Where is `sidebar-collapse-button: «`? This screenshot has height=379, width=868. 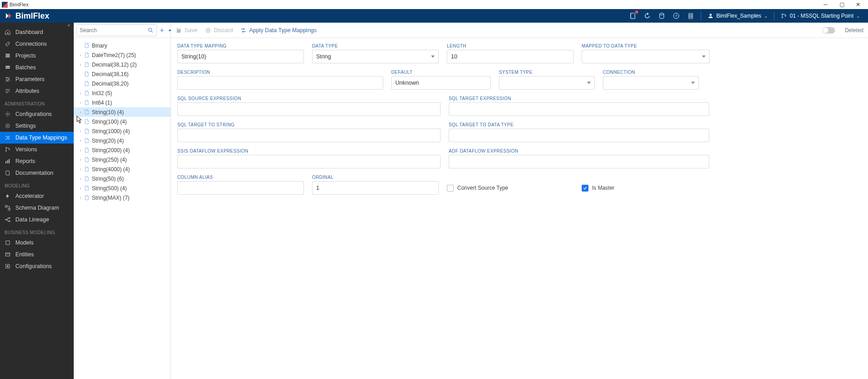
sidebar-collapse-button: « is located at coordinates (37, 24).